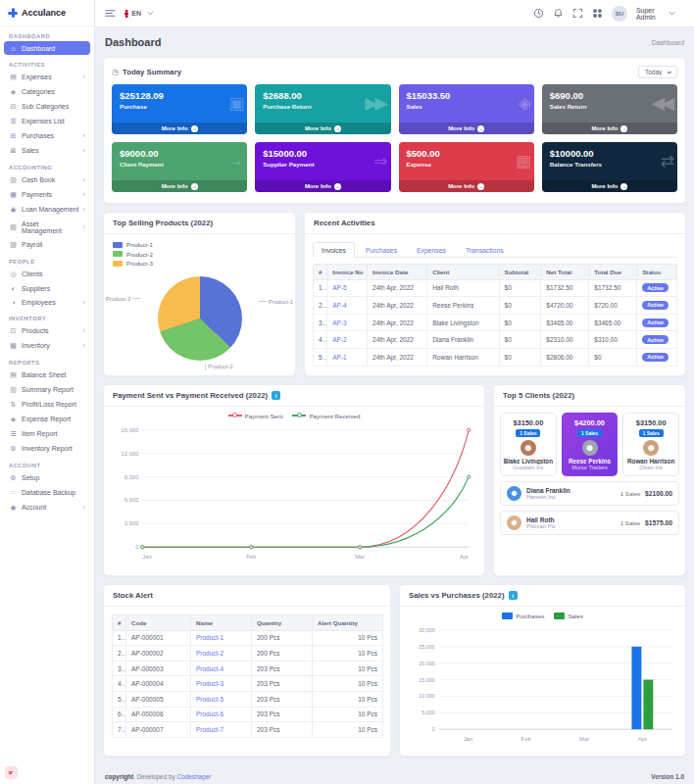  What do you see at coordinates (84, 227) in the screenshot?
I see `chevron-icon: ‹` at bounding box center [84, 227].